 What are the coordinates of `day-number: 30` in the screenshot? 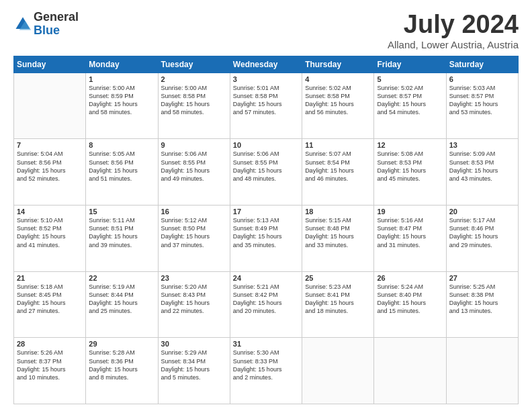 It's located at (194, 344).